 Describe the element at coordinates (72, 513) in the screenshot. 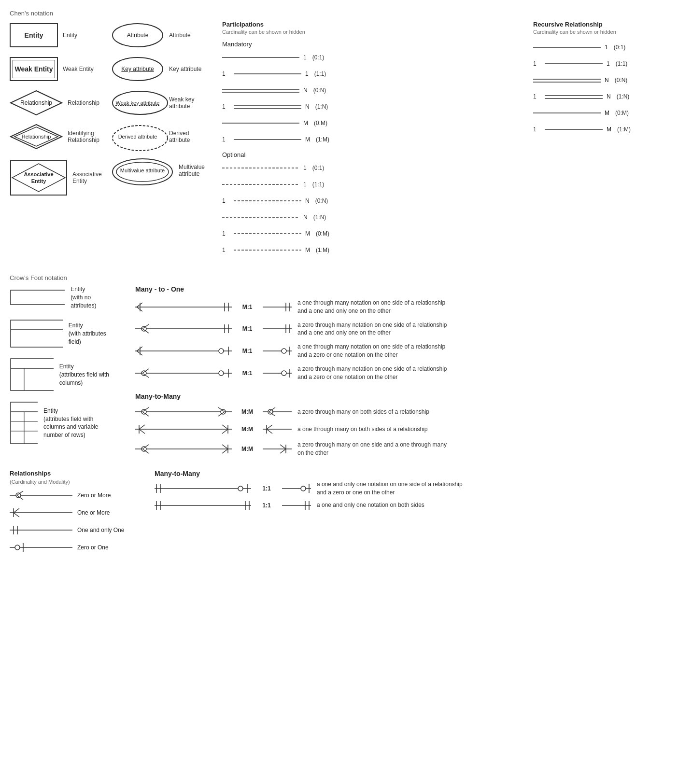

I see `rel-one-or-more-item: One or More` at that location.